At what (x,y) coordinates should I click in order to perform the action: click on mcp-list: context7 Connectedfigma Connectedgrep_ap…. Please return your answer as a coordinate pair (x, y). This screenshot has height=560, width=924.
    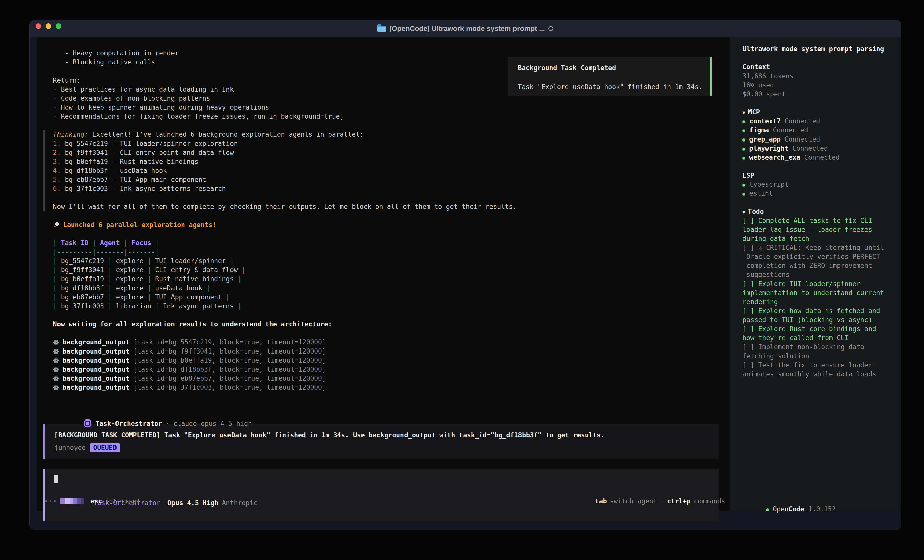
    Looking at the image, I should click on (820, 139).